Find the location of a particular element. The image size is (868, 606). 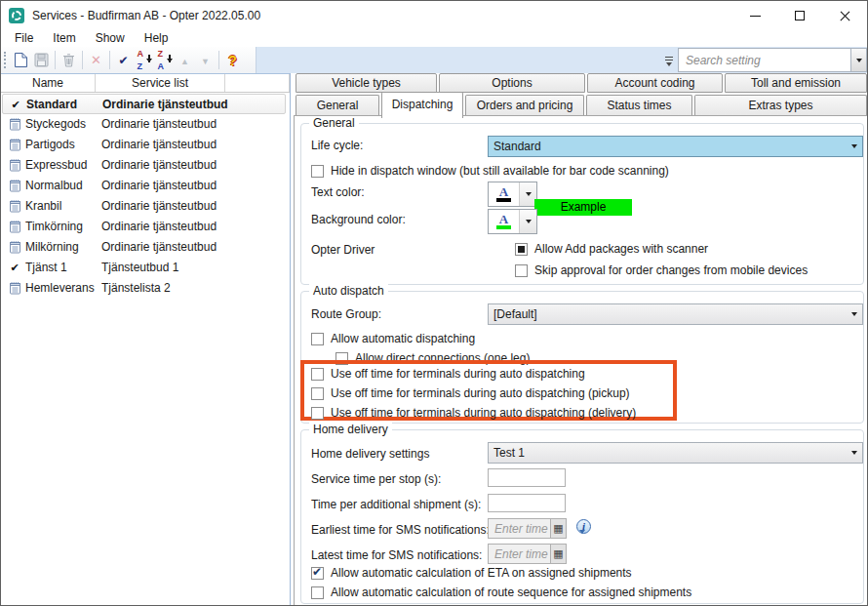

column-header-name: Name is located at coordinates (49, 83).